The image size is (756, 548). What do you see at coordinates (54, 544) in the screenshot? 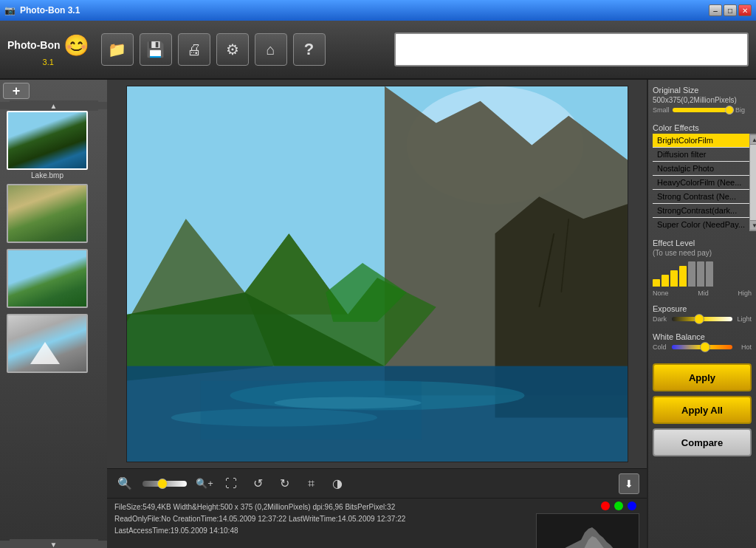
I see `scroll-down-btn: ▼` at bounding box center [54, 544].